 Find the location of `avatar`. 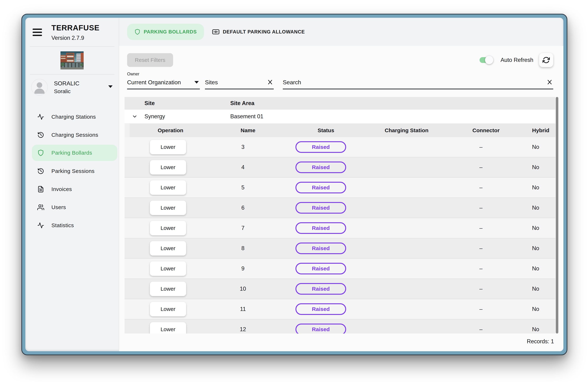

avatar is located at coordinates (40, 87).